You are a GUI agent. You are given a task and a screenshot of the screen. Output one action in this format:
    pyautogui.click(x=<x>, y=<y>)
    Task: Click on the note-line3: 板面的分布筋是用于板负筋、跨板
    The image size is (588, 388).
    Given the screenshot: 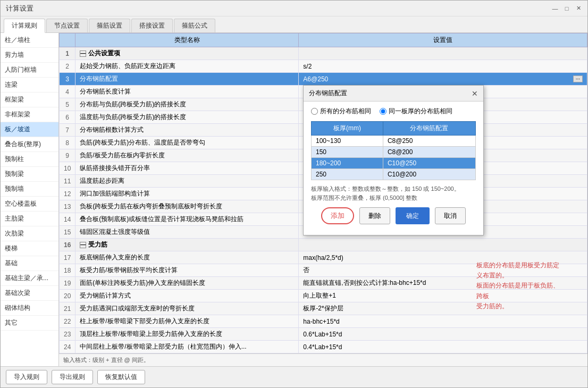 What is the action you would take?
    pyautogui.click(x=518, y=290)
    